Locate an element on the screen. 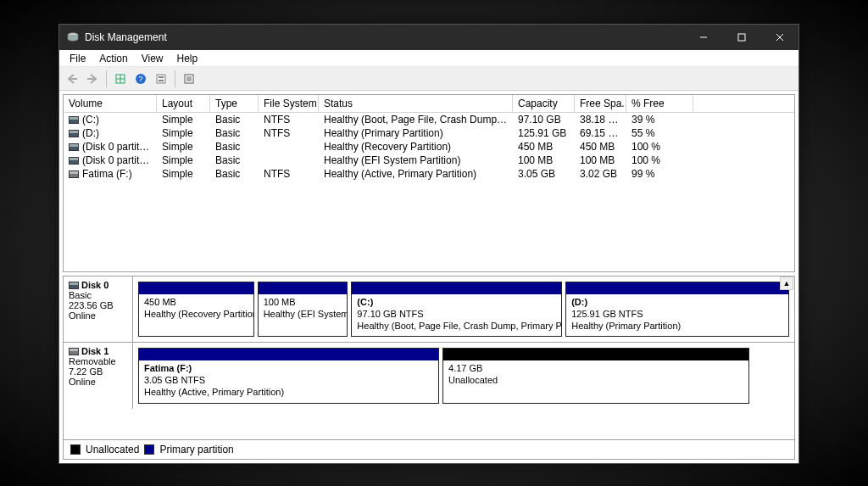 This screenshot has width=868, height=486. volume-row: (Disk 0 partition 2)SimpleBasicHealthy (… is located at coordinates (429, 160).